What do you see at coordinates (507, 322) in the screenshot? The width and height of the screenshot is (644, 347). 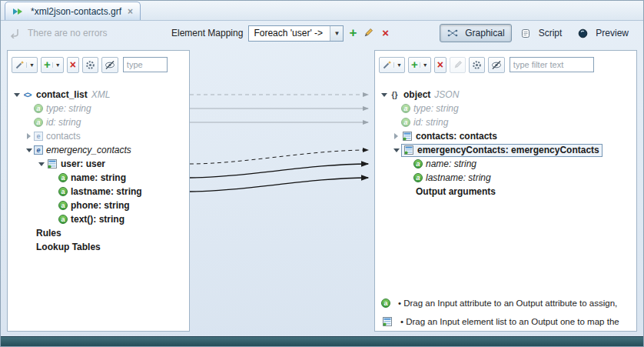 I see `hint-row: • Drag an Input element list to an Outpu…` at bounding box center [507, 322].